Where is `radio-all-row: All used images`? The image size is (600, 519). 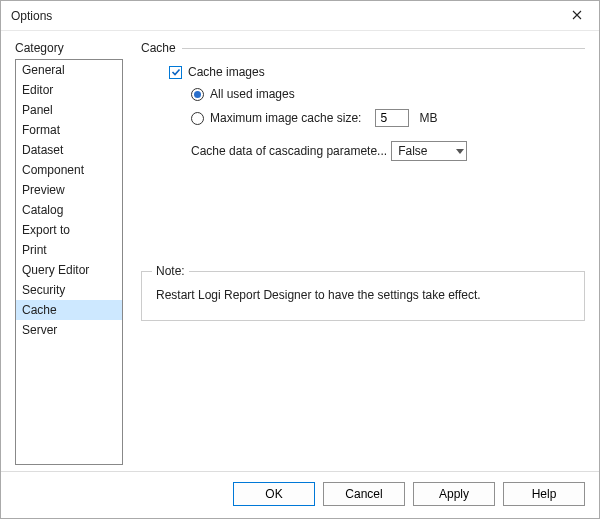 radio-all-row: All used images is located at coordinates (388, 94).